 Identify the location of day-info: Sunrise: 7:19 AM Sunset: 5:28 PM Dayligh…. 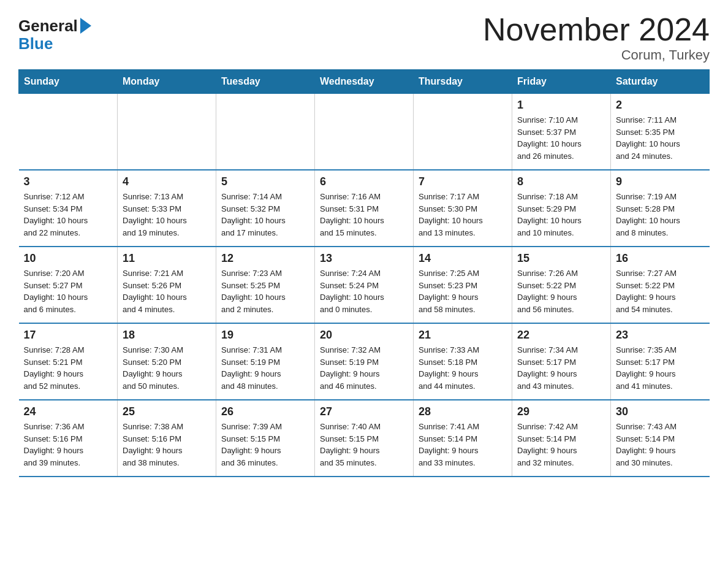
(661, 215).